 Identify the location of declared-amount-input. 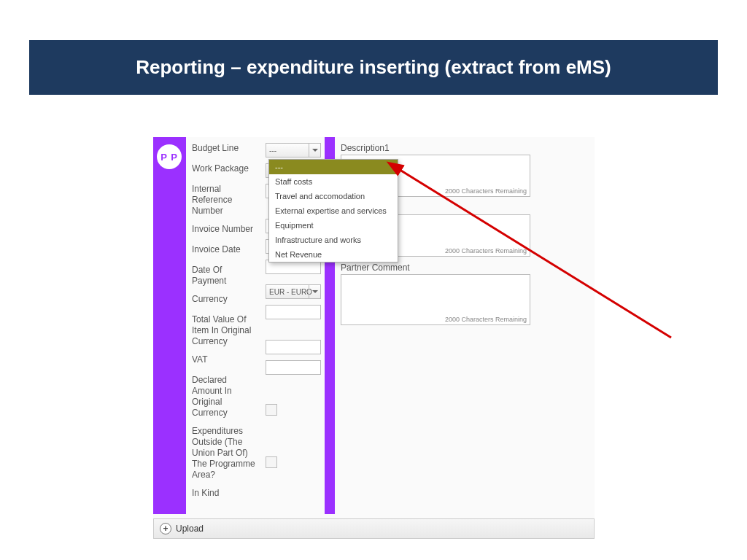
(293, 368).